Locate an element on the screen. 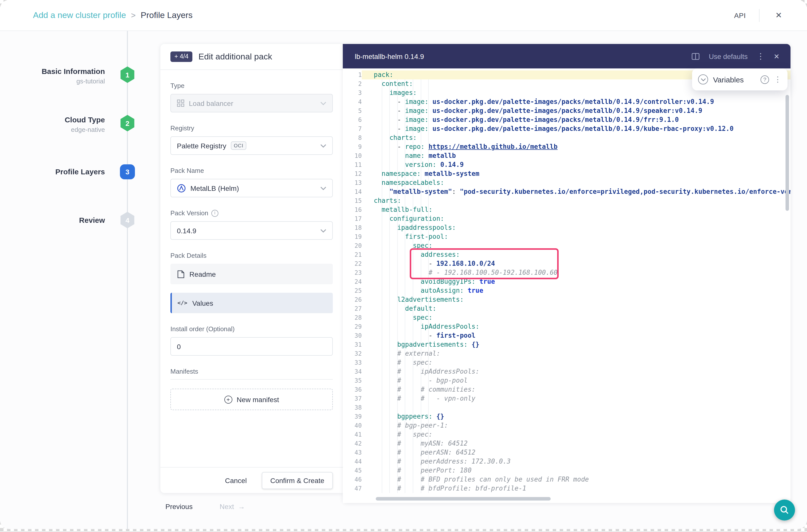  code-line: 20 spec: is located at coordinates (567, 246).